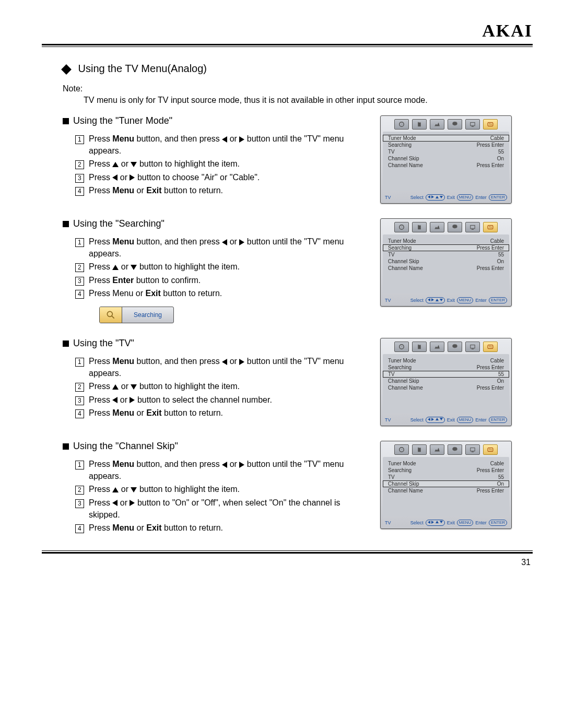  I want to click on section-text: Using the "TV"1Press Menu button, and th…, so click(211, 379).